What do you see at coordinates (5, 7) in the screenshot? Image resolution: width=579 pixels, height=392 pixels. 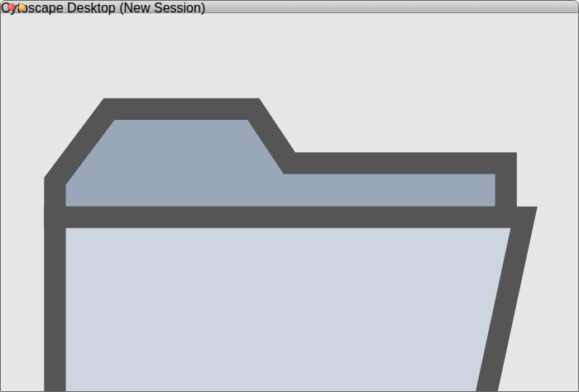 I see `zoom-button` at bounding box center [5, 7].